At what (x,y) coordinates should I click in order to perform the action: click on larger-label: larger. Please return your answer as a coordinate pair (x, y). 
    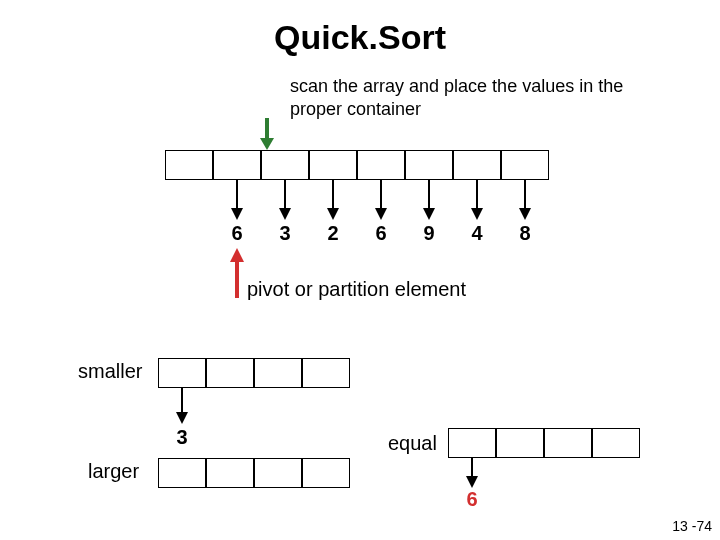
    Looking at the image, I should click on (114, 472).